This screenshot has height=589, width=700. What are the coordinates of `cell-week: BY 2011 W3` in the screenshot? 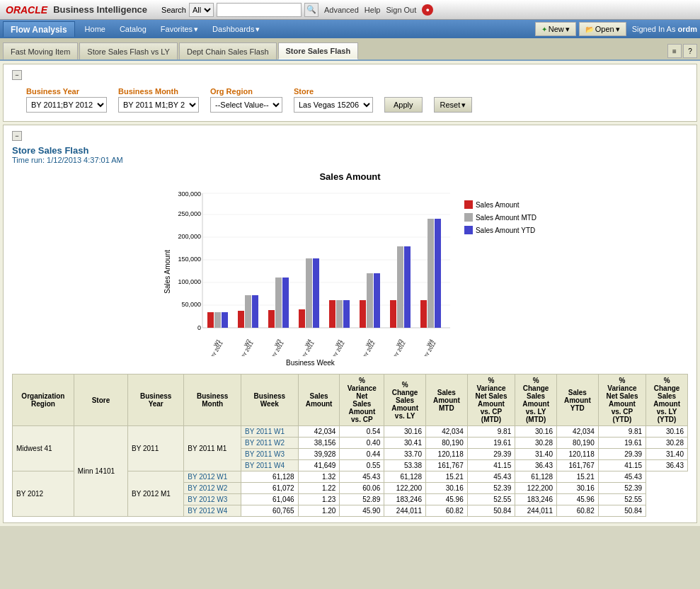 It's located at (270, 454).